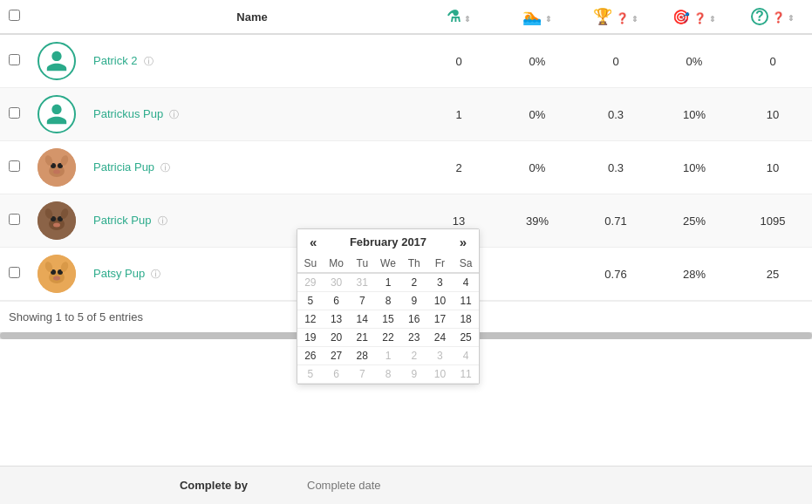  Describe the element at coordinates (388, 338) in the screenshot. I see `calendar-day: 22` at that location.